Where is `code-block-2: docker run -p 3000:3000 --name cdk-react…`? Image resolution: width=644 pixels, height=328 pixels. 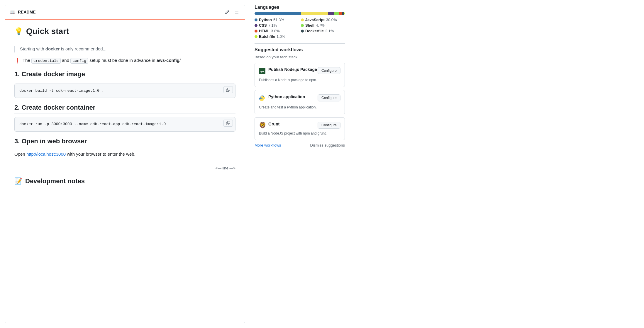 code-block-2: docker run -p 3000:3000 --name cdk-react… is located at coordinates (125, 124).